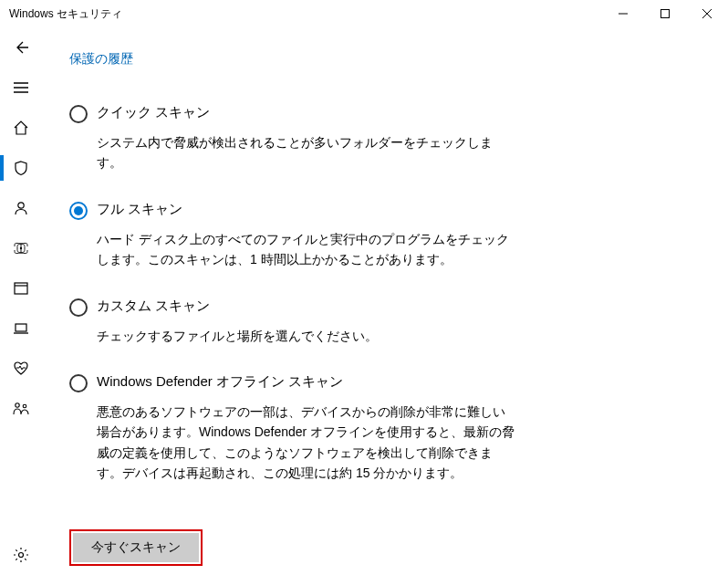 This screenshot has width=728, height=575. I want to click on home-icon, so click(21, 128).